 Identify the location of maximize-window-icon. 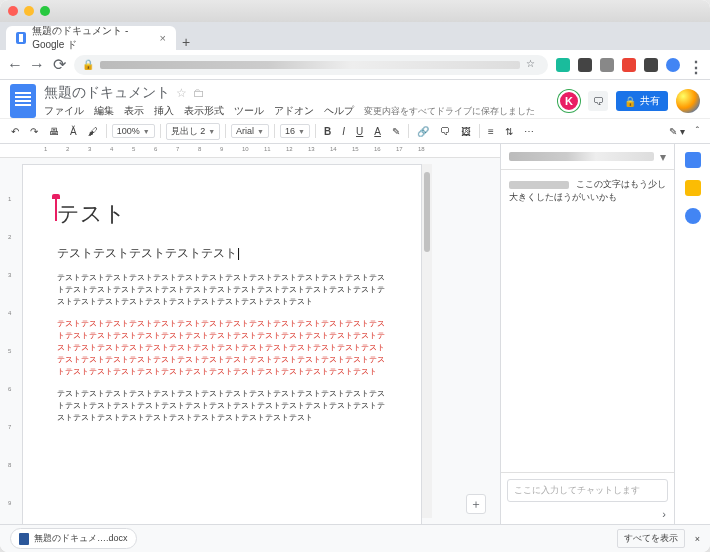
(45, 11).